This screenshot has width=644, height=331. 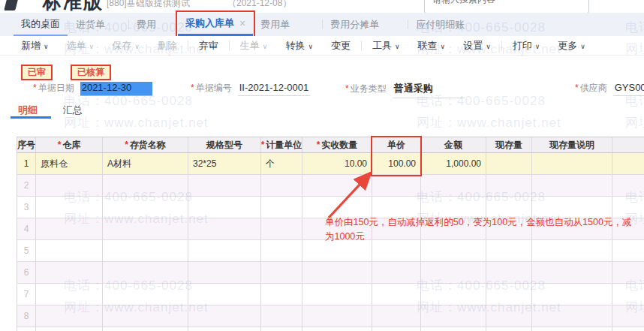 What do you see at coordinates (572, 46) in the screenshot?
I see `more-button: 更多∨` at bounding box center [572, 46].